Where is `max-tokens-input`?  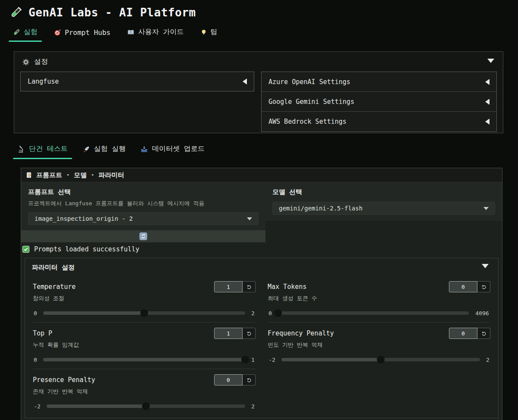
max-tokens-input is located at coordinates (463, 287).